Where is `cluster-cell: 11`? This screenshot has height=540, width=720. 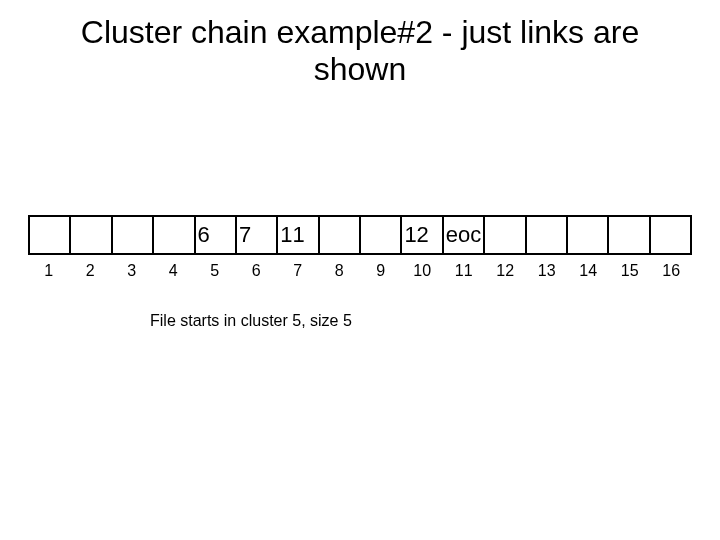 cluster-cell: 11 is located at coordinates (298, 235).